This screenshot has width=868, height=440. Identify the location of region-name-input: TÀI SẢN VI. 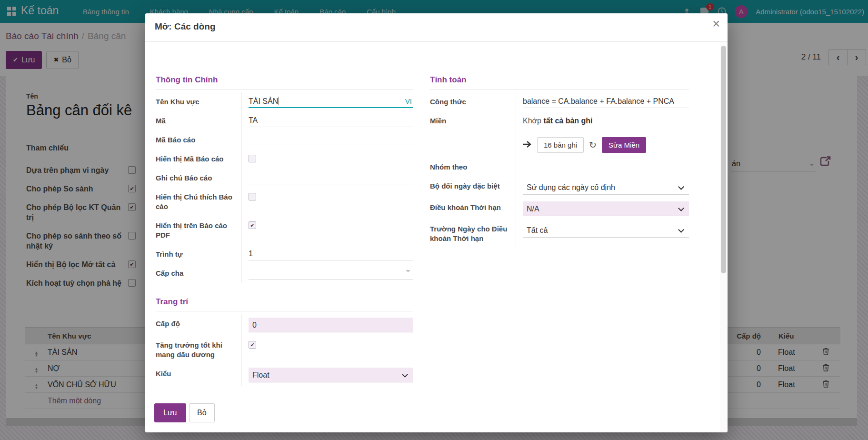
(330, 102).